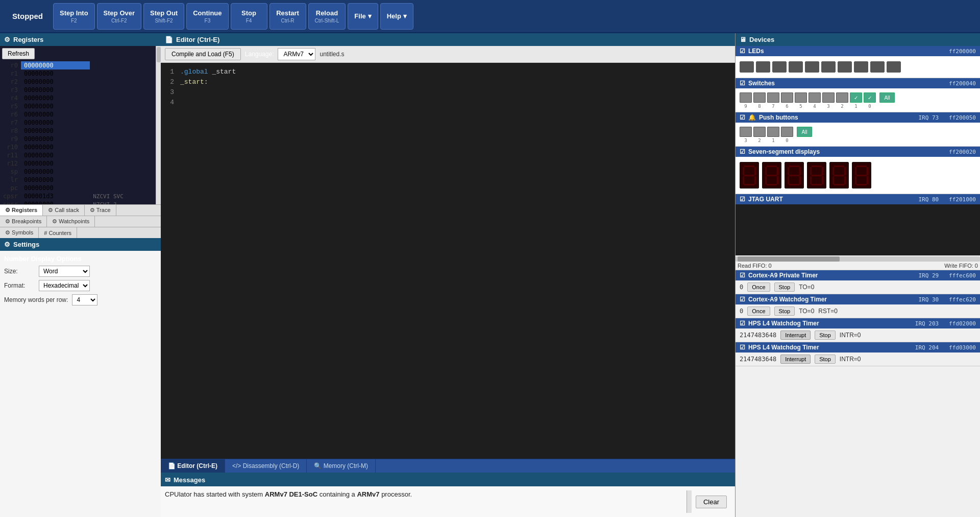  Describe the element at coordinates (857, 230) in the screenshot. I see `jtag-terminal` at that location.